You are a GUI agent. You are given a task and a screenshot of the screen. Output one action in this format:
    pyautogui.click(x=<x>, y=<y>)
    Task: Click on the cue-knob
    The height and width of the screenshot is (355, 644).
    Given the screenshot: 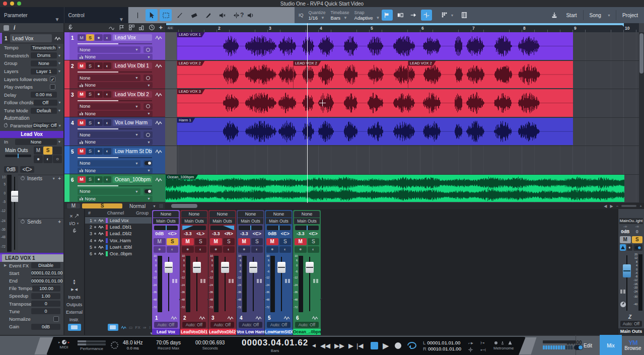 What is the action you would take?
    pyautogui.click(x=623, y=304)
    